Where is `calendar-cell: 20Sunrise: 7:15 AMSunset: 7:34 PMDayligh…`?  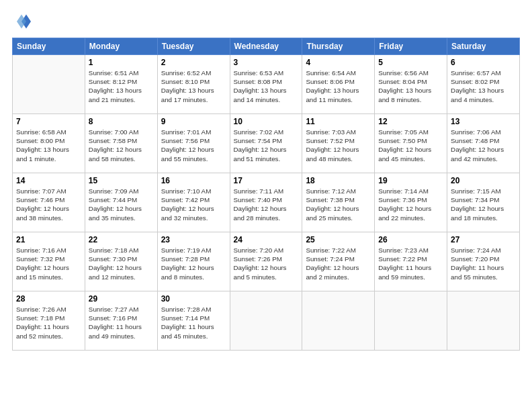
calendar-cell: 20Sunrise: 7:15 AMSunset: 7:34 PMDayligh… is located at coordinates (484, 203).